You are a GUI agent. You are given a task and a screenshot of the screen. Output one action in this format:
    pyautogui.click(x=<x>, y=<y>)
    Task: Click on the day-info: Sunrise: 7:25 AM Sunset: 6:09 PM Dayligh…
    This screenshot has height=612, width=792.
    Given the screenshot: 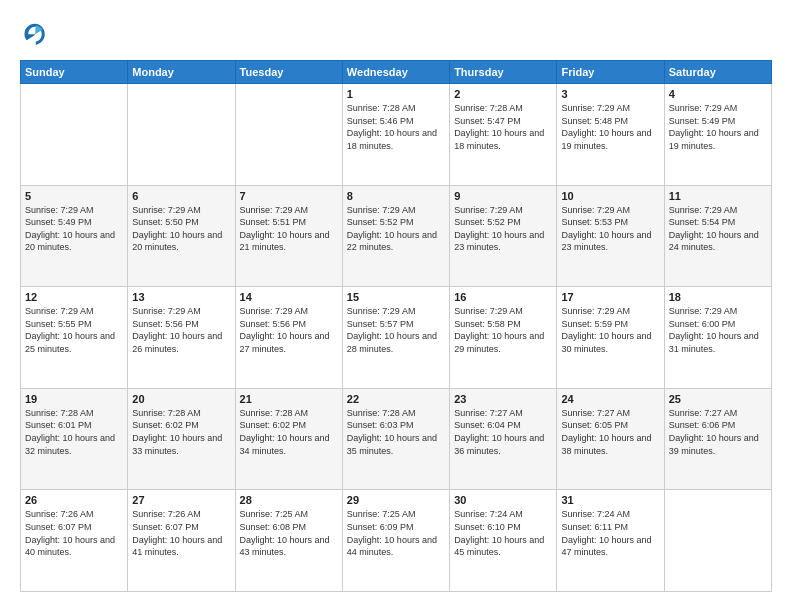 What is the action you would take?
    pyautogui.click(x=396, y=533)
    